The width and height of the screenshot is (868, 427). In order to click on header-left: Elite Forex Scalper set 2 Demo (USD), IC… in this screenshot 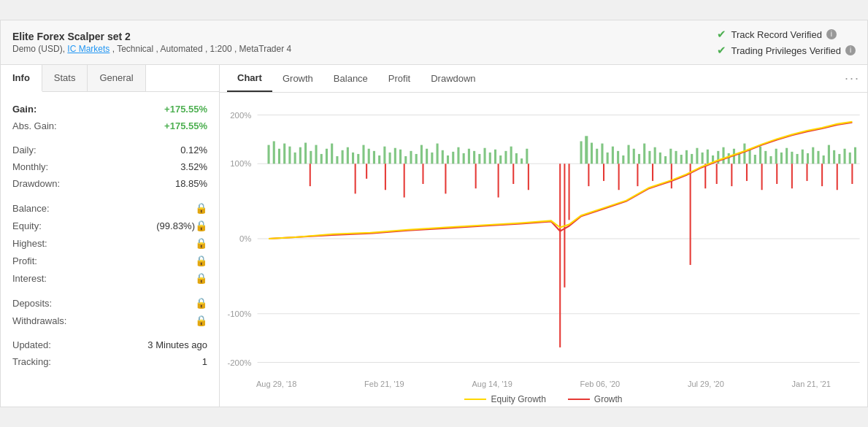, I will do `click(152, 42)`.